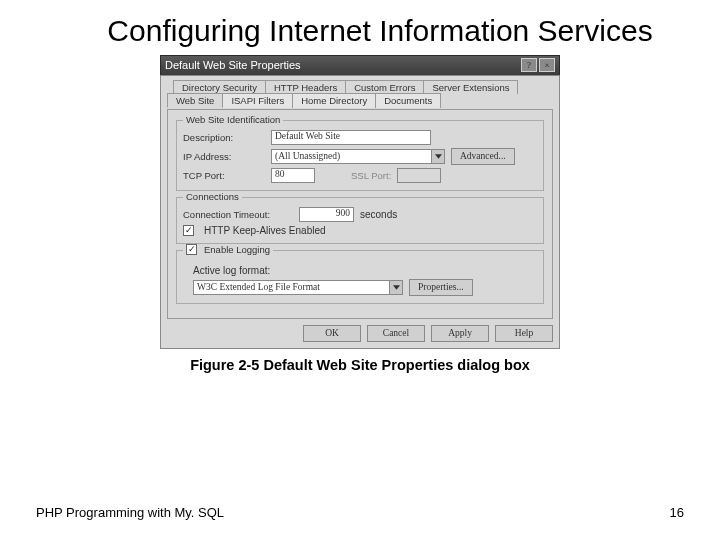 The height and width of the screenshot is (540, 720). Describe the element at coordinates (195, 100) in the screenshot. I see `tab-web-site: Web Site` at that location.